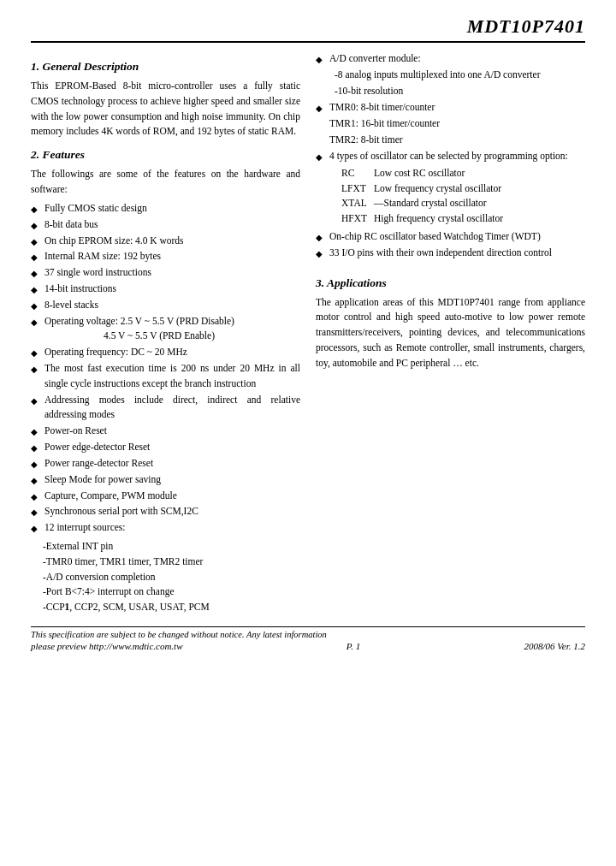 The height and width of the screenshot is (866, 616). I want to click on feature-item: Synchronous serial port with SCM,I2C, so click(173, 512).